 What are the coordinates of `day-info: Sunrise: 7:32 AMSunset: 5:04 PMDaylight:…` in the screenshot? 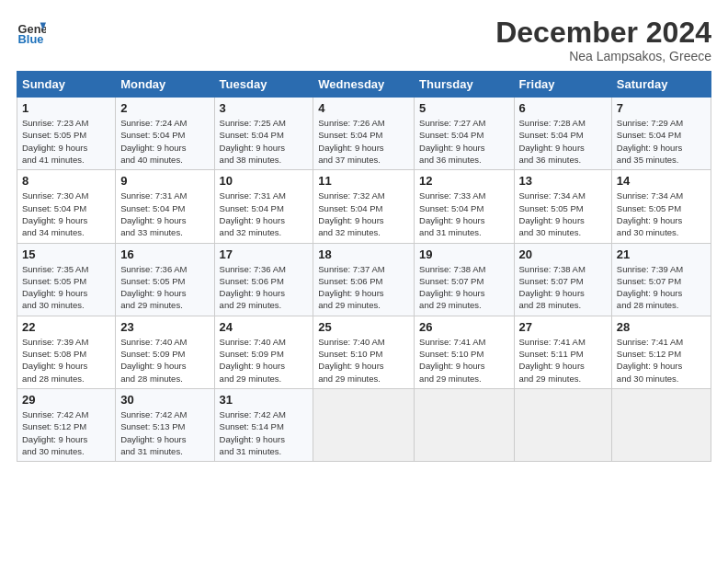 It's located at (364, 213).